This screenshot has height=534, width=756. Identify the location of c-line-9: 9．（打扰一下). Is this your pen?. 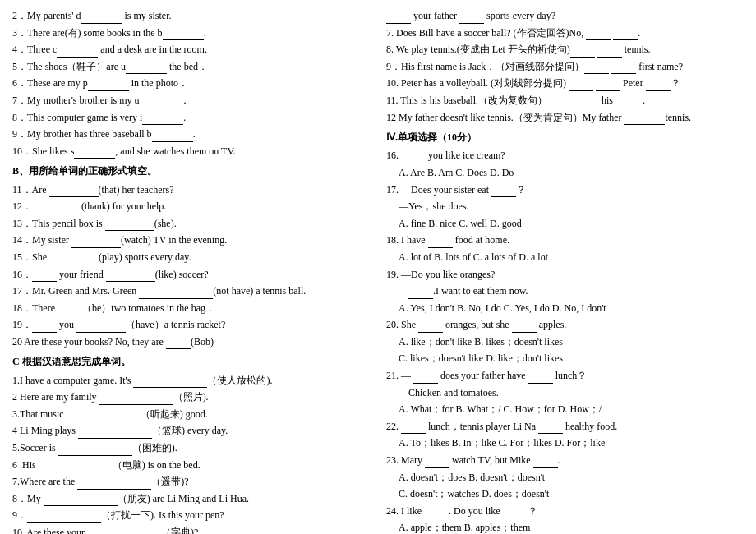
(191, 516).